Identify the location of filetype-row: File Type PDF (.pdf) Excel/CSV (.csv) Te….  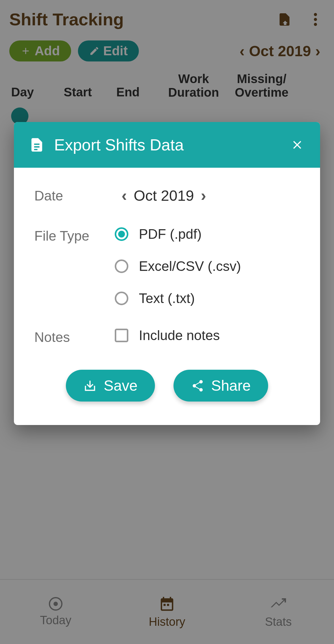
(167, 266).